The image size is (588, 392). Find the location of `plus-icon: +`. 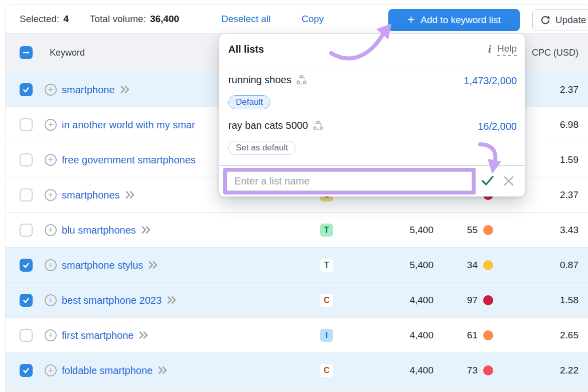

plus-icon: + is located at coordinates (411, 20).